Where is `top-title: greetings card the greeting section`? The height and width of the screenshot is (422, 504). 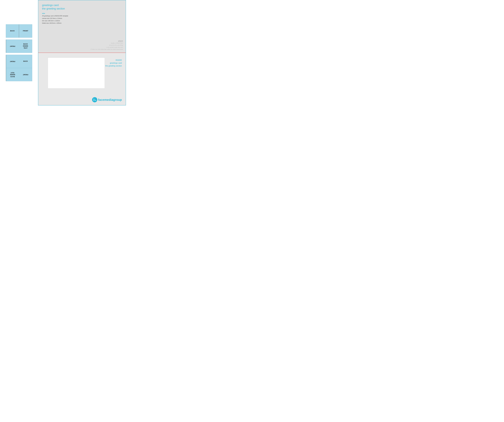
top-title: greetings card the greeting section is located at coordinates (82, 7).